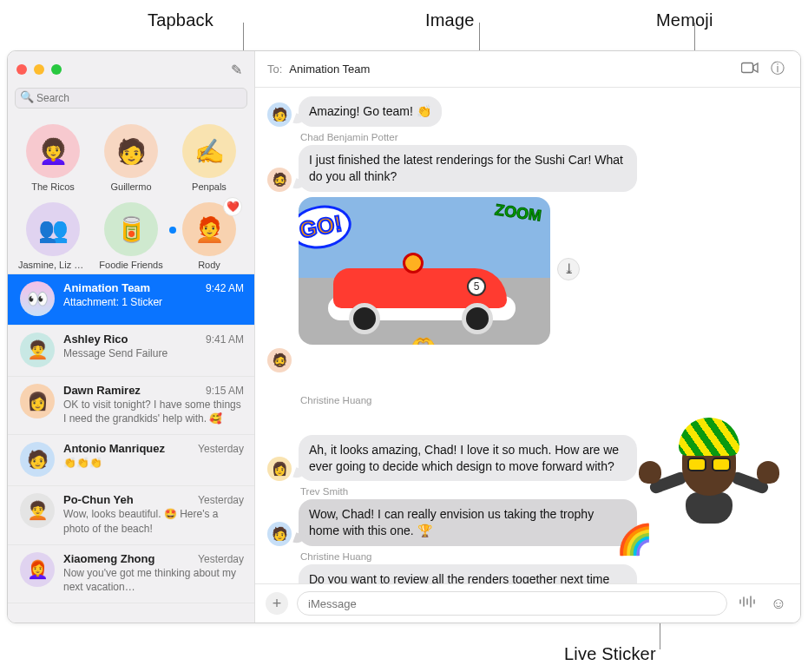  Describe the element at coordinates (326, 227) in the screenshot. I see `go-sticker-icon: GO!` at that location.